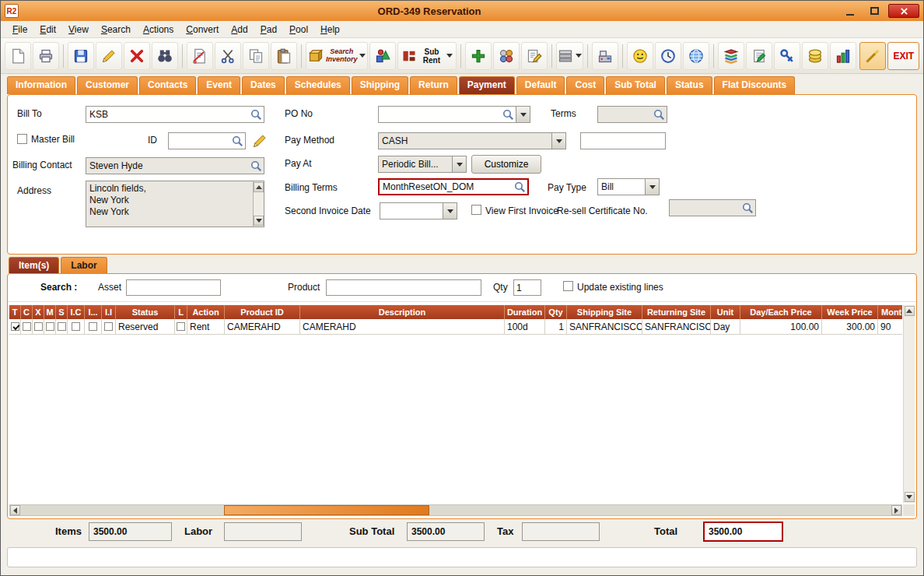  I want to click on column-header-m: M, so click(50, 312).